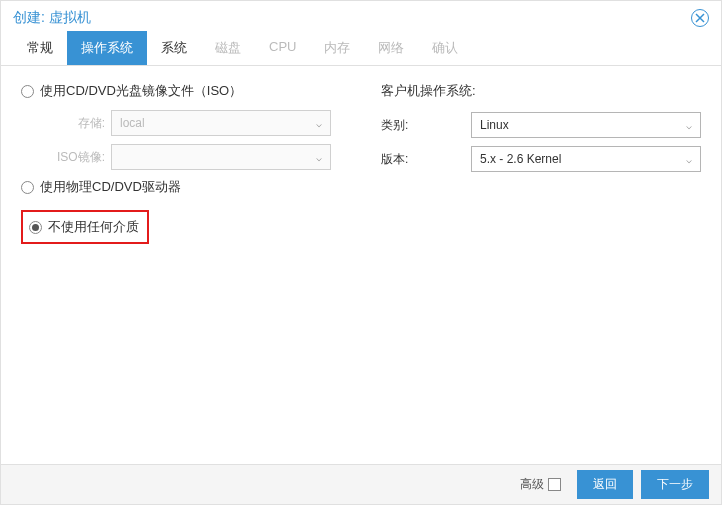 This screenshot has width=722, height=505. Describe the element at coordinates (700, 18) in the screenshot. I see `close-icon` at that location.